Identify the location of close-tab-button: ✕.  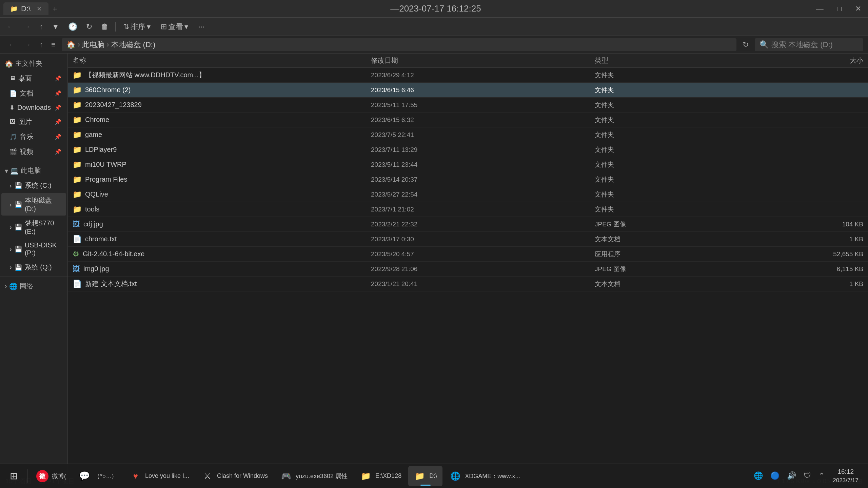
(39, 9).